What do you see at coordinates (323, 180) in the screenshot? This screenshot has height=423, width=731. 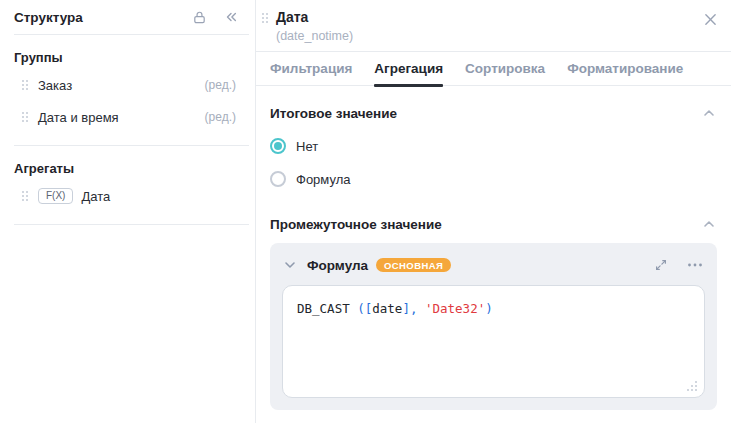 I see `radio-label: Формула` at bounding box center [323, 180].